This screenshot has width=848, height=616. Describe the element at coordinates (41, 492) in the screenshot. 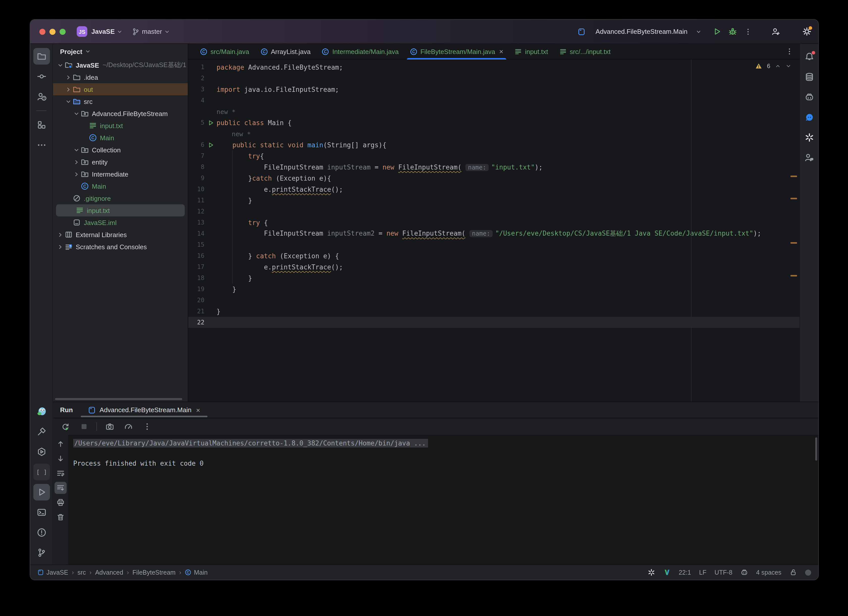

I see `tool-run` at that location.